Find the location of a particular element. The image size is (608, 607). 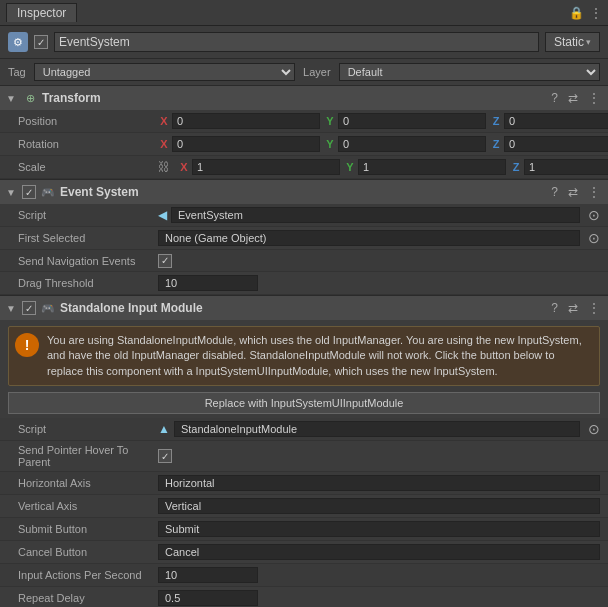

standalone-header: ▼ 🎮 Standalone Input Module ? ⇄ ⋮ is located at coordinates (304, 308).